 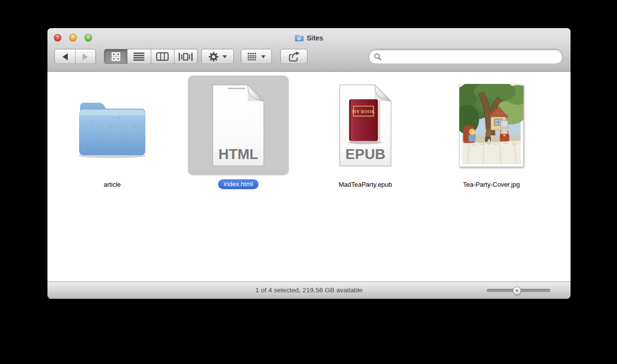 I want to click on epub-document-icon: MY BOOK EPUB, so click(x=365, y=125).